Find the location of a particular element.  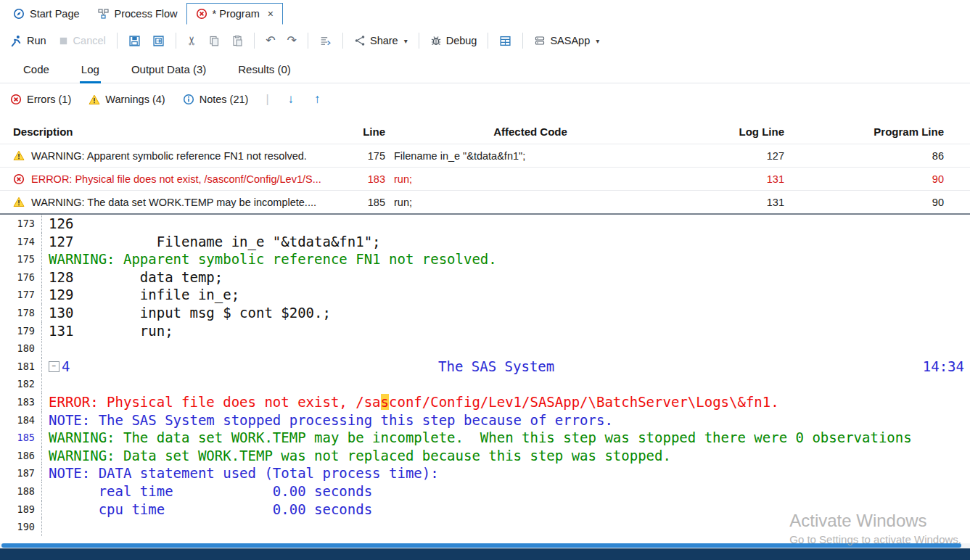

log-page-number: 4 is located at coordinates (65, 367).